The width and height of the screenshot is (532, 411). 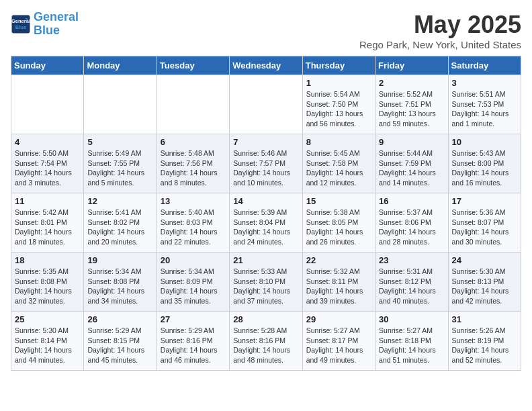 I want to click on day-info: Sunrise: 5:54 AM Sunset: 7:50 PM Dayligh…, so click(x=339, y=109).